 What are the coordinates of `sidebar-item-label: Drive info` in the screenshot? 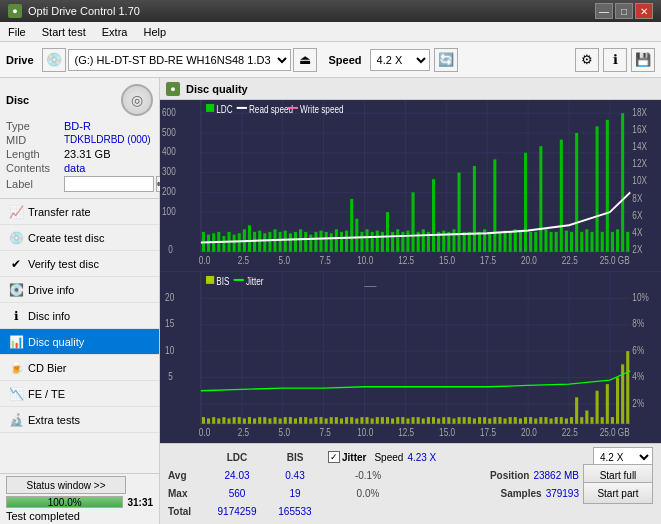 It's located at (51, 290).